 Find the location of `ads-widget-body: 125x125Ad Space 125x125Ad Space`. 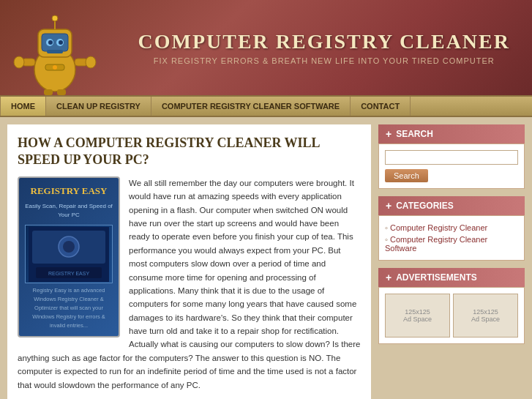

ads-widget-body: 125x125Ad Space 125x125Ad Space is located at coordinates (452, 316).